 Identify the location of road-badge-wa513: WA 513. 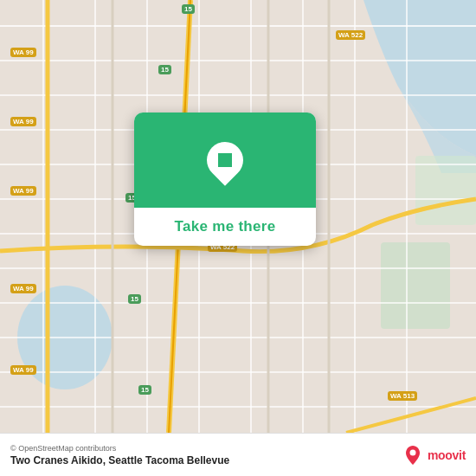
(402, 396).